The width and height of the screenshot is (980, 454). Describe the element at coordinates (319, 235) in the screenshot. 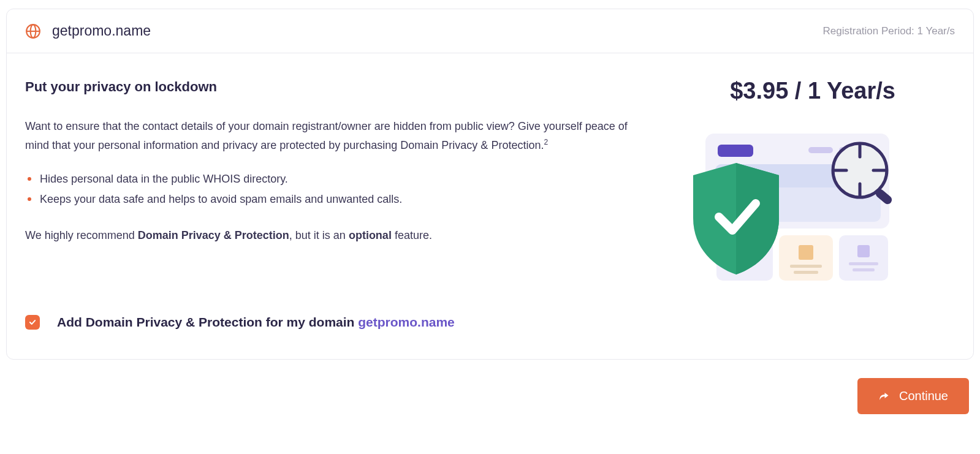

I see `reco-mid: , but it is an` at that location.